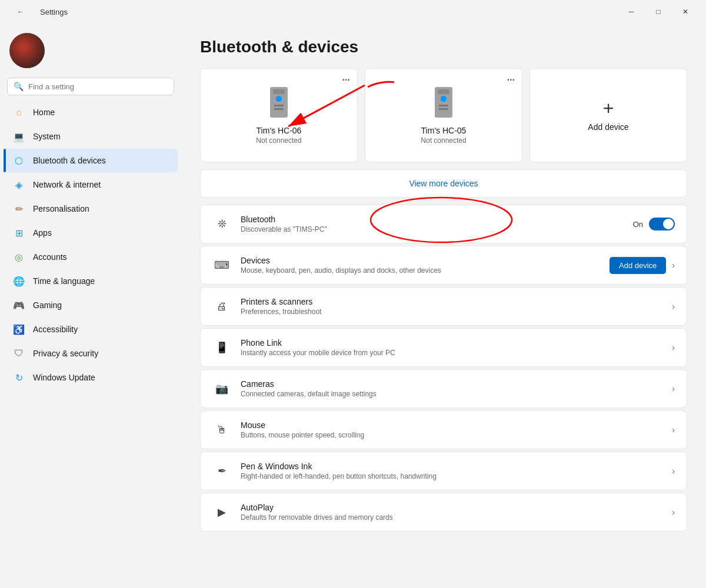  Describe the element at coordinates (673, 265) in the screenshot. I see `devices-chevron-icon: ›` at that location.